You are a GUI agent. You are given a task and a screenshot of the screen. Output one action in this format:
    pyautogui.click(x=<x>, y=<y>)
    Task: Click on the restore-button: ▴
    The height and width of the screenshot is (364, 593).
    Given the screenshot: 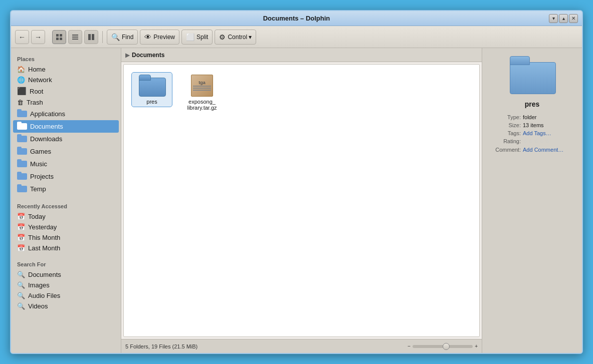 What is the action you would take?
    pyautogui.click(x=563, y=19)
    